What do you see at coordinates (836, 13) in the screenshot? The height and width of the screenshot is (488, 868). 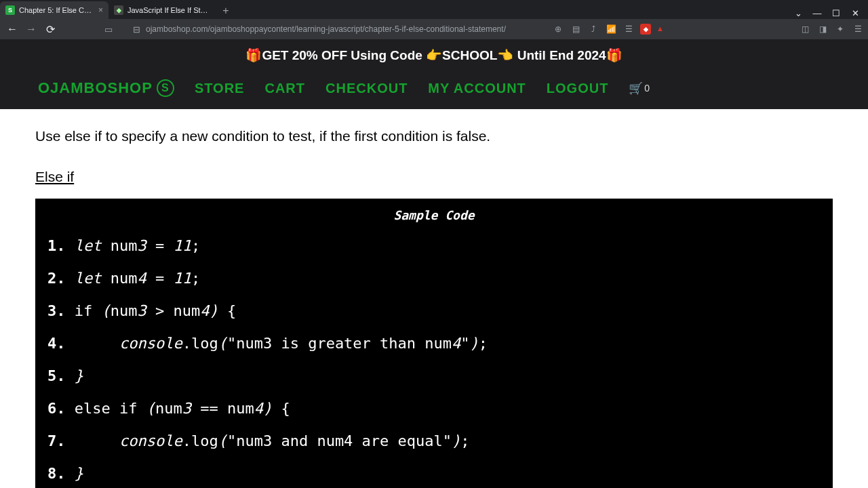 I see `maximize-icon: ☐` at bounding box center [836, 13].